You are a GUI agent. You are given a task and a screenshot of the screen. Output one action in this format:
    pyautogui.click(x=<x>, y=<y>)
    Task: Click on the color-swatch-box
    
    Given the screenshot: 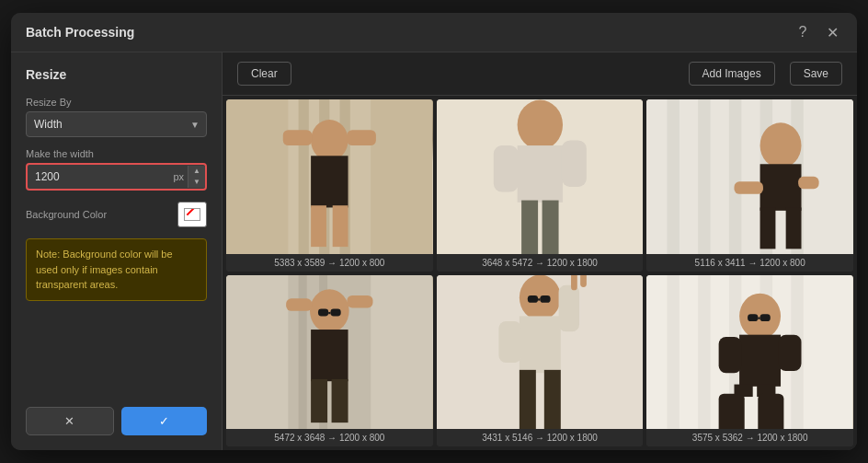 What is the action you would take?
    pyautogui.click(x=192, y=214)
    